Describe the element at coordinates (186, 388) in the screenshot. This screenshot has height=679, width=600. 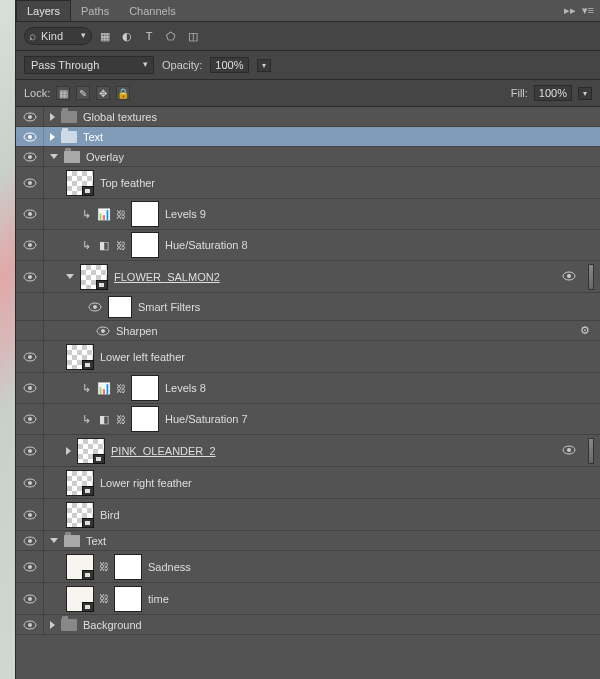
I see `layer-name: Levels 8` at that location.